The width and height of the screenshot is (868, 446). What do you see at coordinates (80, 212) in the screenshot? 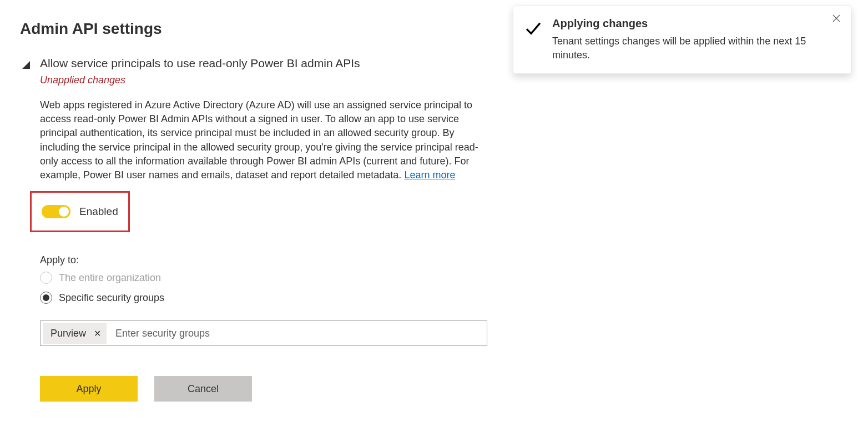
I see `enabled-highlight-box: Enabled` at bounding box center [80, 212].